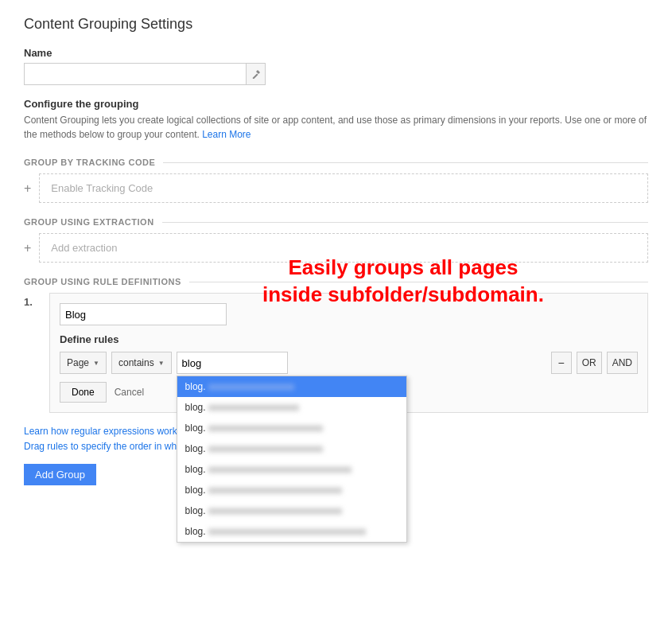 The image size is (672, 619). Describe the element at coordinates (406, 162) in the screenshot. I see `group-tracking-line` at that location.